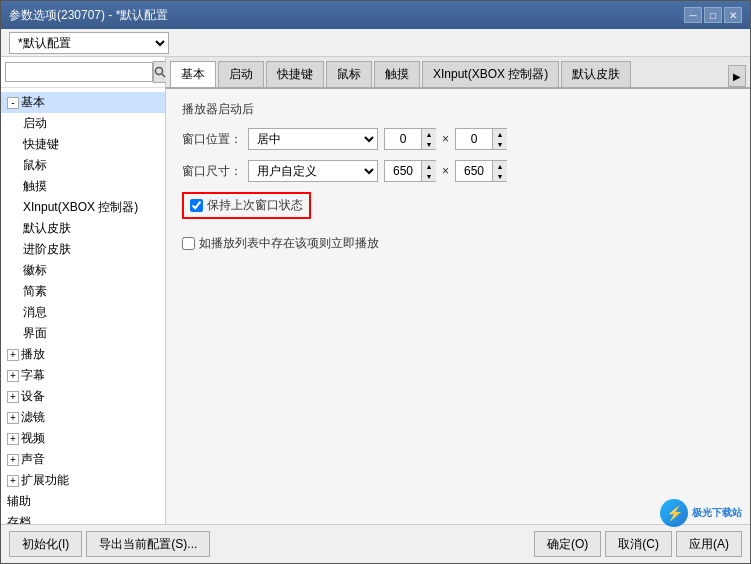  What do you see at coordinates (13, 439) in the screenshot?
I see `expand-icon-video: +` at bounding box center [13, 439].